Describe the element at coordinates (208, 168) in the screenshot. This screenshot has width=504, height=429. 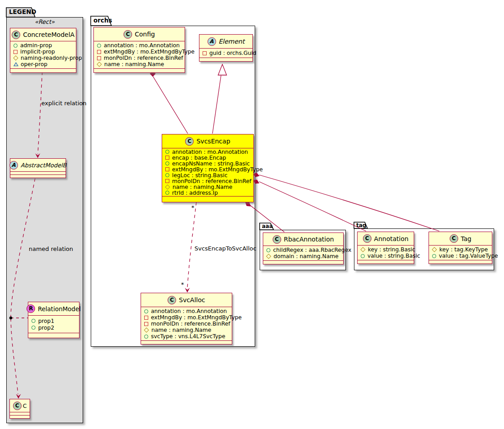
I see `class-svcsencap: C SvcsEncap annotation : mo.Annotation e…` at that location.